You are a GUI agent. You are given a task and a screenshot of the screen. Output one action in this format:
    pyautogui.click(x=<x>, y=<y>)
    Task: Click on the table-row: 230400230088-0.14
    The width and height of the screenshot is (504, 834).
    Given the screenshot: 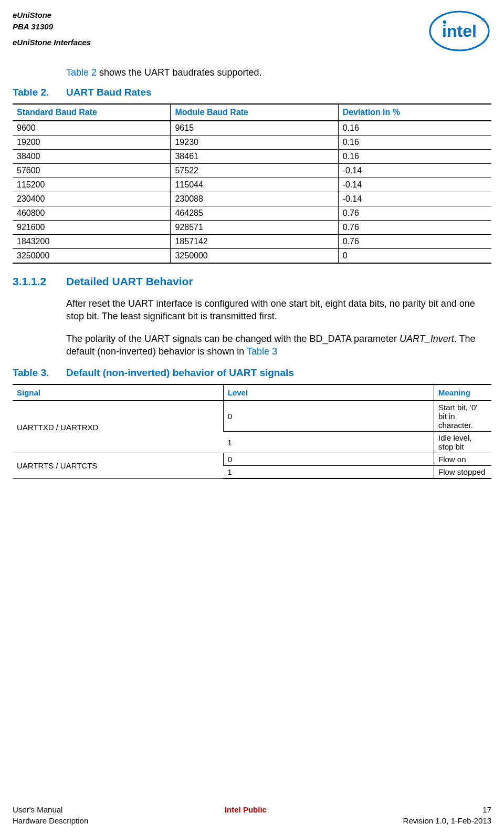 What is the action you would take?
    pyautogui.click(x=252, y=200)
    